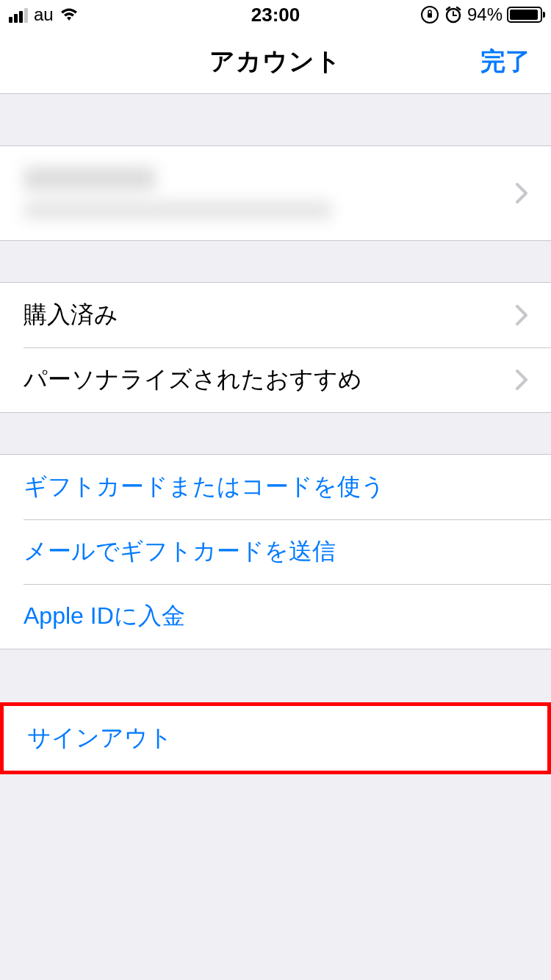 This screenshot has width=551, height=980. What do you see at coordinates (44, 15) in the screenshot?
I see `carrier-label: au` at bounding box center [44, 15].